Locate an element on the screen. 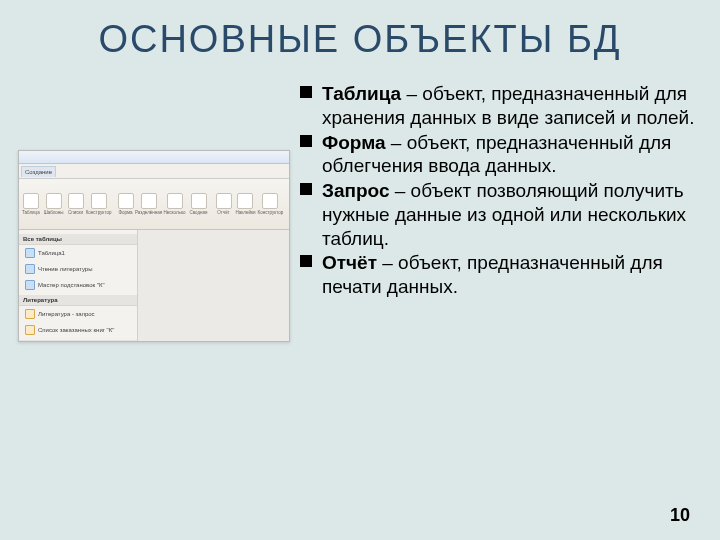 The image size is (720, 540). nav-group-header: Все таблицы is located at coordinates (78, 240).